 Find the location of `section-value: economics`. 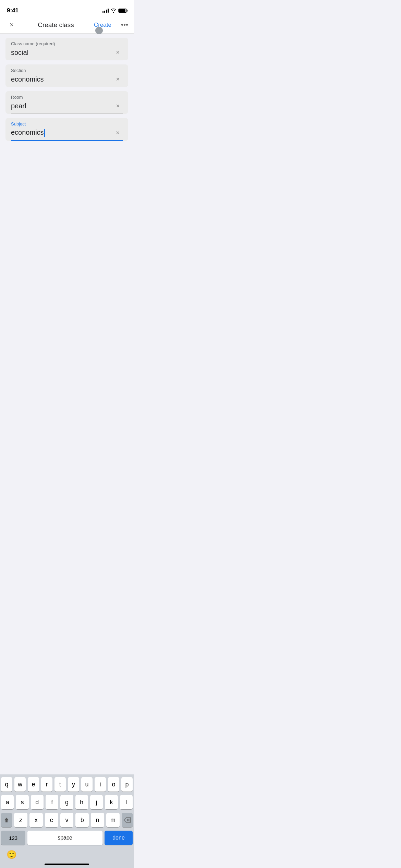

section-value: economics is located at coordinates (62, 80).